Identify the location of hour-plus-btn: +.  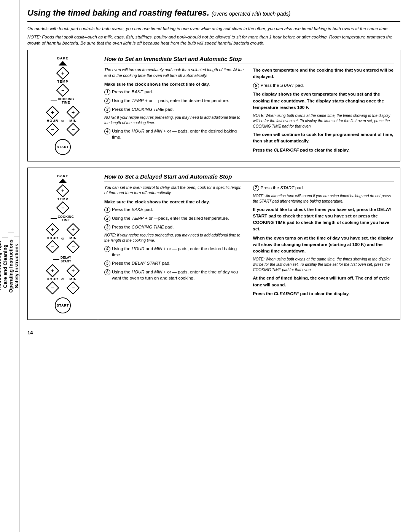
(53, 112).